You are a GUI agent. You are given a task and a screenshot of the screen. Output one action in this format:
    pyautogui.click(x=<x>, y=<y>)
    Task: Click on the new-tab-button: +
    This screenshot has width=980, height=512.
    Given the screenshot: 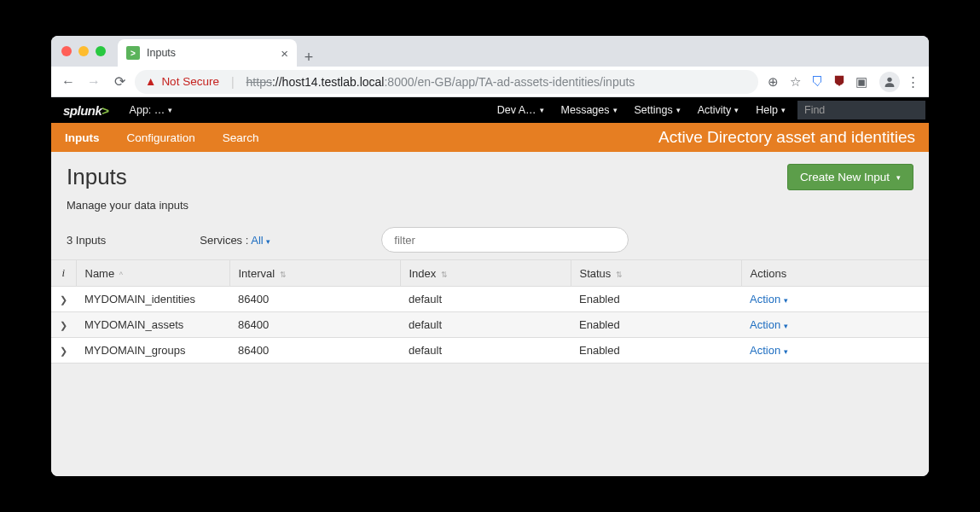 What is the action you would take?
    pyautogui.click(x=309, y=58)
    